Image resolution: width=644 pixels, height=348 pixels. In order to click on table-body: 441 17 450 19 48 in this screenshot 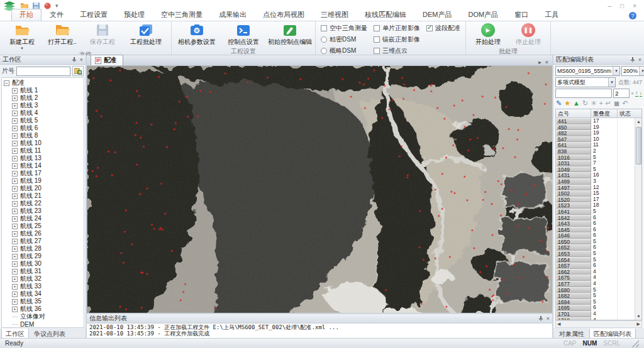, I will do `click(599, 219)`.